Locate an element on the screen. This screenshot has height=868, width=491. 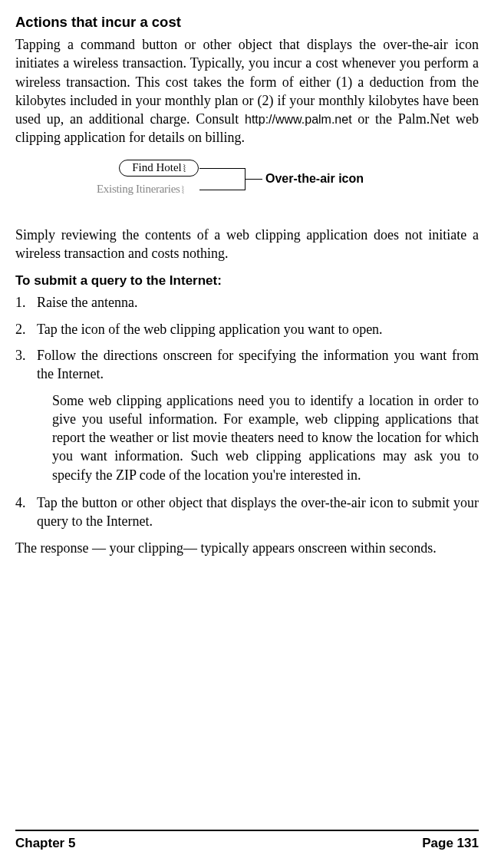
step-text: Raise the antenna. is located at coordinates (258, 302).